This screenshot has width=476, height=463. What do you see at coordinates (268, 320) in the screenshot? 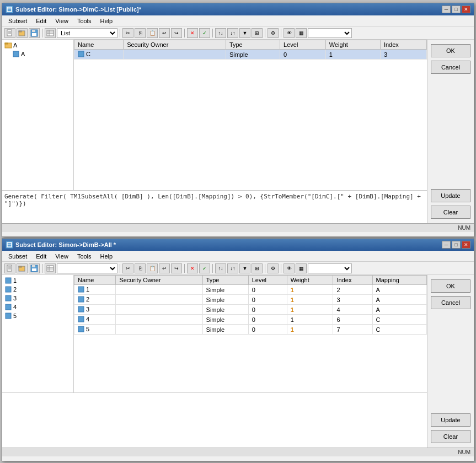
I see `cell-level-r4: 0` at bounding box center [268, 320].